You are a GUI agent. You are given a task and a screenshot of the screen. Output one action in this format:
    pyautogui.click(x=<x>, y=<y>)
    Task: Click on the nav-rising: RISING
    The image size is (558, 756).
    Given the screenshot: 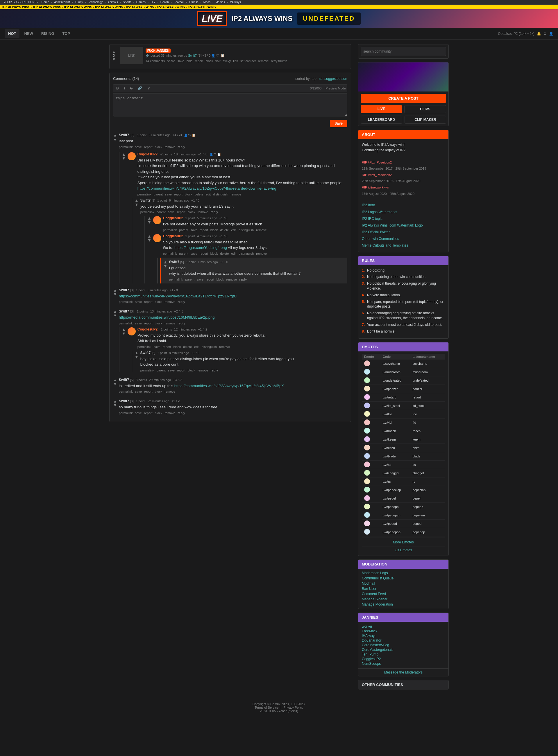 What is the action you would take?
    pyautogui.click(x=48, y=34)
    